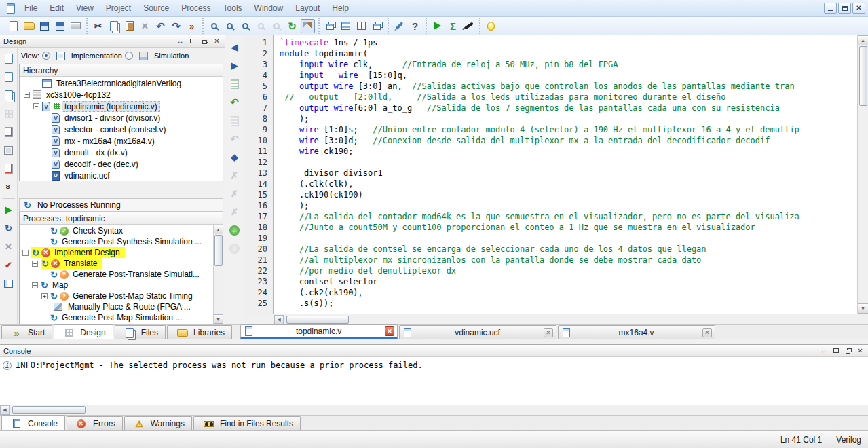 The height and width of the screenshot is (448, 868). What do you see at coordinates (8, 132) in the screenshot?
I see `remove-source-icon` at bounding box center [8, 132].